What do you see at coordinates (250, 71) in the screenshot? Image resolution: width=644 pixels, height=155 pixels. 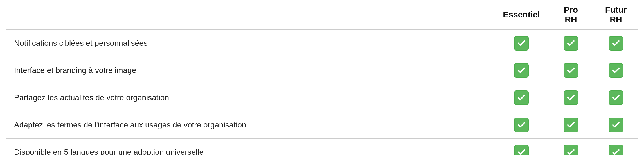 I see `feature-label: Interface et branding à votre image` at bounding box center [250, 71].